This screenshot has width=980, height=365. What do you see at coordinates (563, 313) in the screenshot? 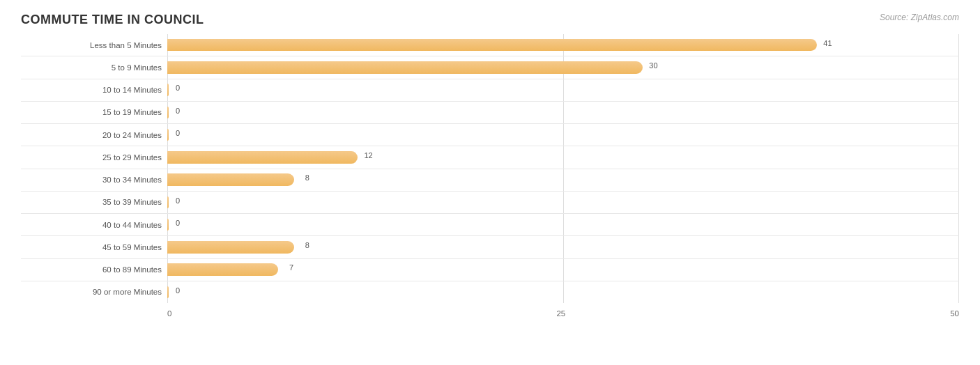
I see `x-axis: 02550` at bounding box center [563, 313].